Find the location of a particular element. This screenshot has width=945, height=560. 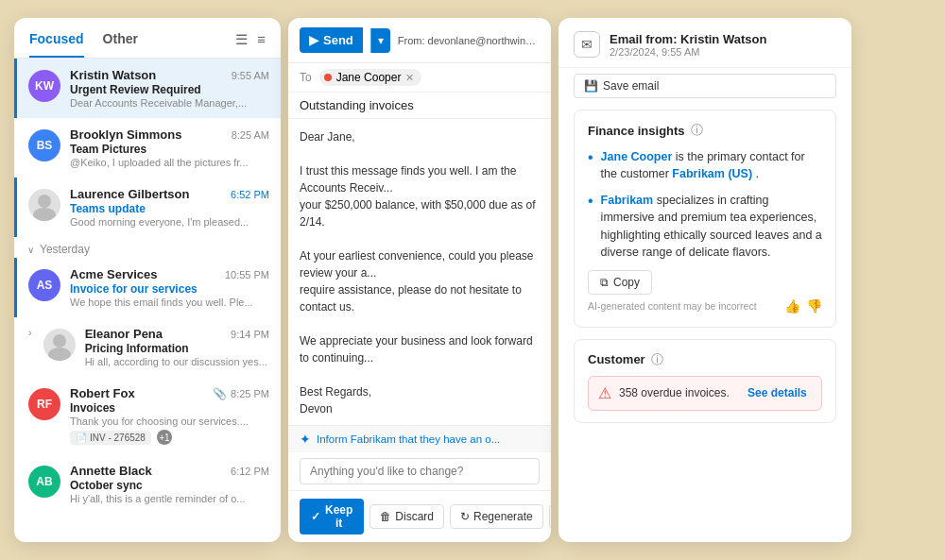

subject-lg: Teams update is located at coordinates (170, 209).